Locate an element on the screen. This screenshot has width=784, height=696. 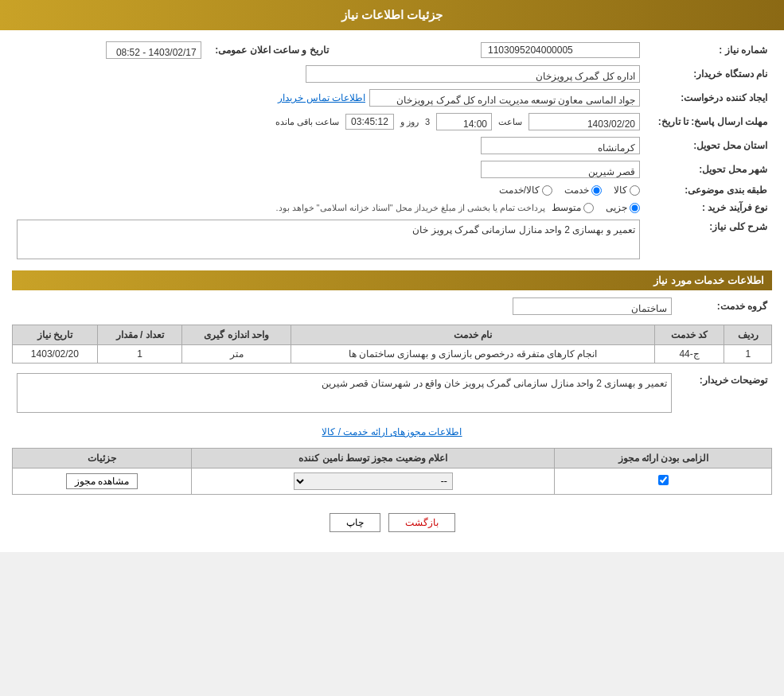
proc-type-value: جزیی متوسط پرداخت تمام یا بخشی از مبلغ خ… is located at coordinates (328, 208).